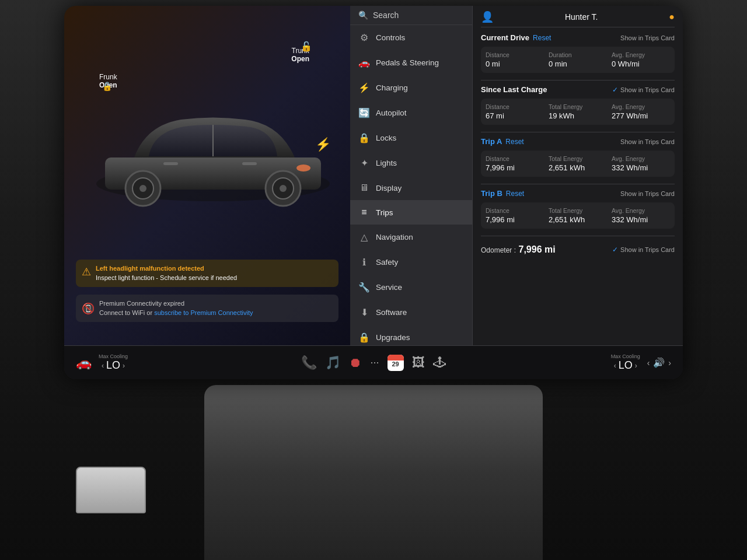 The image size is (747, 560). What do you see at coordinates (203, 313) in the screenshot?
I see `premium-connectivity-link: subscribe to Premium Connectivity` at bounding box center [203, 313].